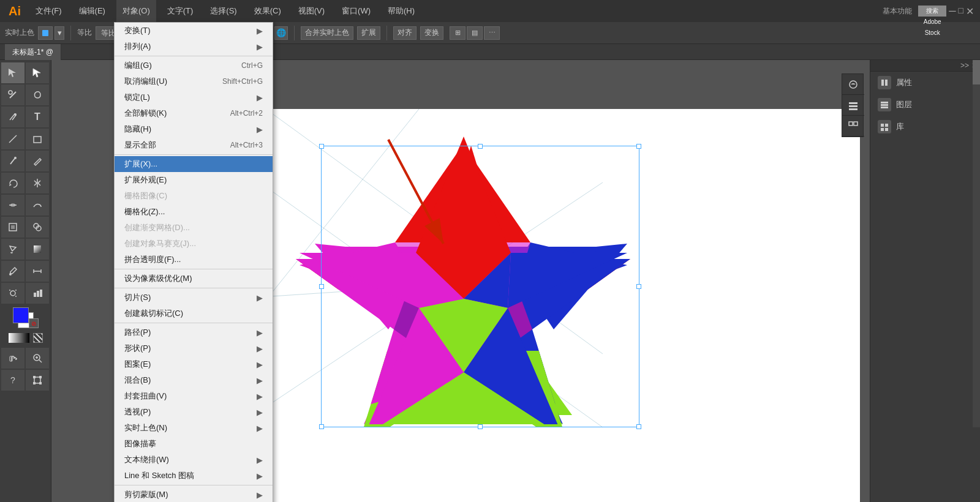 The image size is (980, 502). Describe the element at coordinates (194, 428) in the screenshot. I see `menu-live-paint: 实时上色(N) ▶` at that location.